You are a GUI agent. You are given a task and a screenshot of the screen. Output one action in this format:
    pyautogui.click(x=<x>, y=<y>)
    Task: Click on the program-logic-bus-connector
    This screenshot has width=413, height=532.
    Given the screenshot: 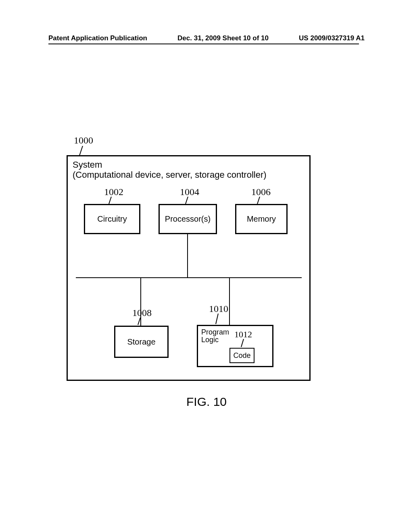 What is the action you would take?
    pyautogui.click(x=229, y=301)
    